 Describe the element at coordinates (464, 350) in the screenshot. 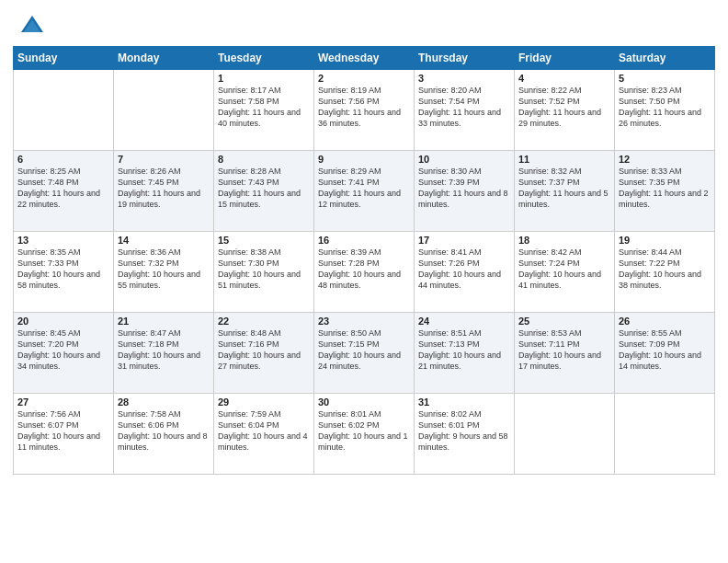

I see `day-info: Sunrise: 8:51 AM Sunset: 7:13 PM Dayligh…` at that location.